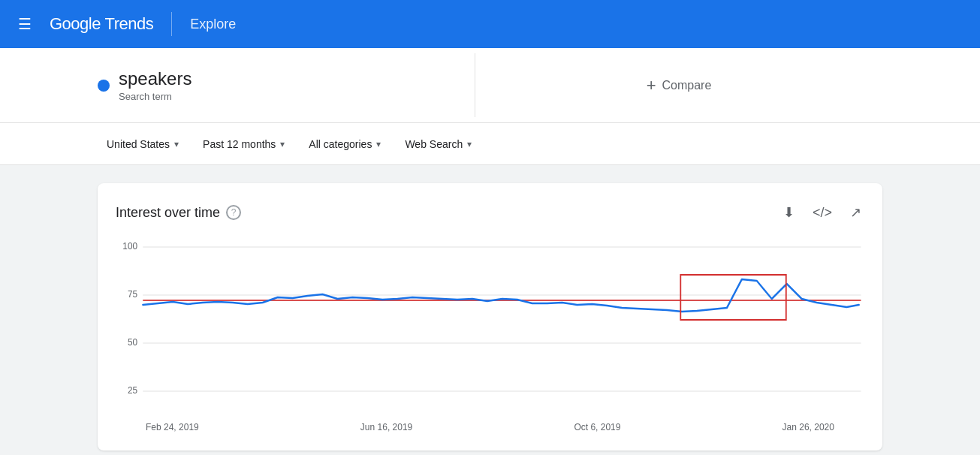  What do you see at coordinates (129, 24) in the screenshot?
I see `trends-text: Trends` at bounding box center [129, 24].